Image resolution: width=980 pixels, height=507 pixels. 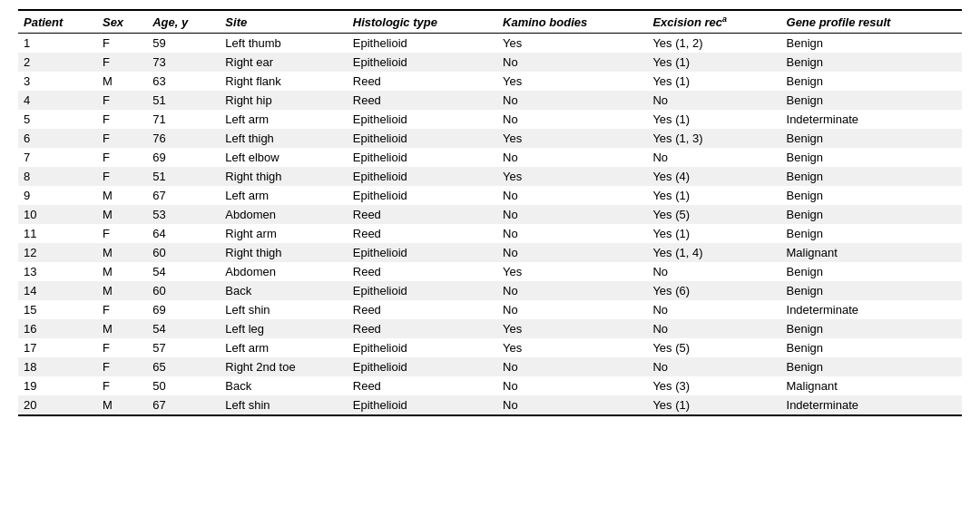 I want to click on table-row: 19F50BackReedNoYes (3)Malignant, so click(x=490, y=386).